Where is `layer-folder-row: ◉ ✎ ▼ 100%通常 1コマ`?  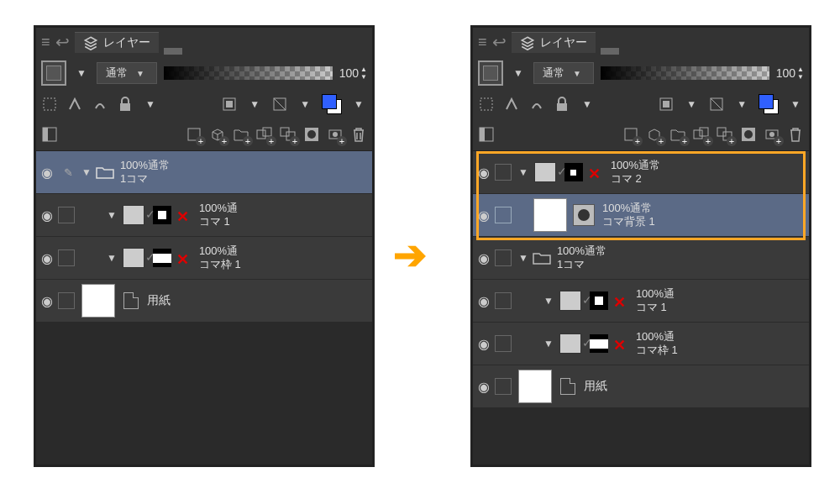 layer-folder-row: ◉ ✎ ▼ 100%通常 1コマ is located at coordinates (204, 173).